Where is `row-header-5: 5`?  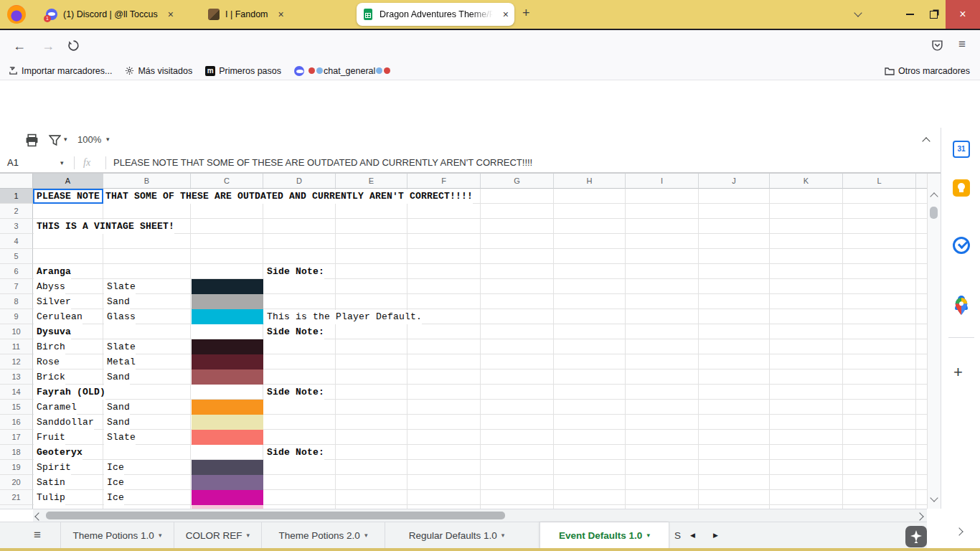
row-header-5: 5 is located at coordinates (17, 257).